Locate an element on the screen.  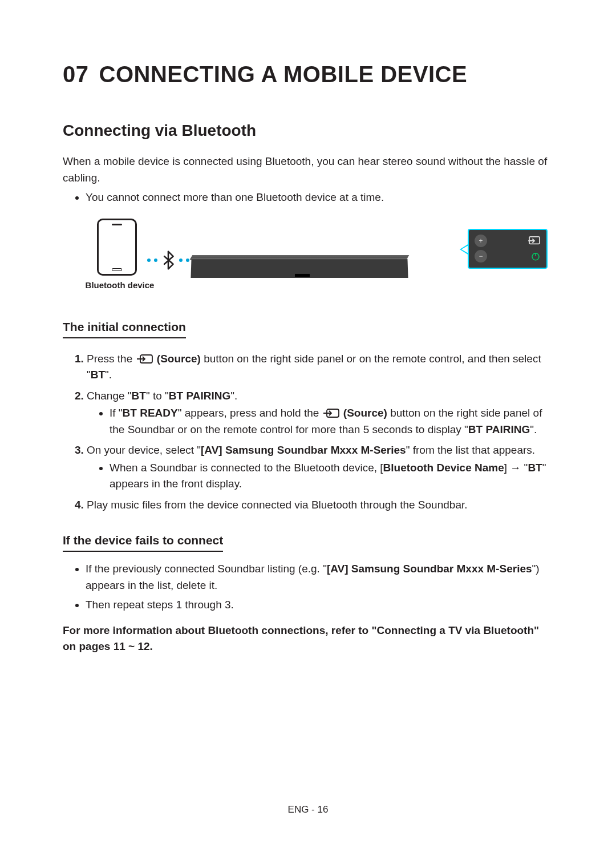
chapter-title: 07CONNECTING A MOBILE DEVICE is located at coordinates (308, 74).